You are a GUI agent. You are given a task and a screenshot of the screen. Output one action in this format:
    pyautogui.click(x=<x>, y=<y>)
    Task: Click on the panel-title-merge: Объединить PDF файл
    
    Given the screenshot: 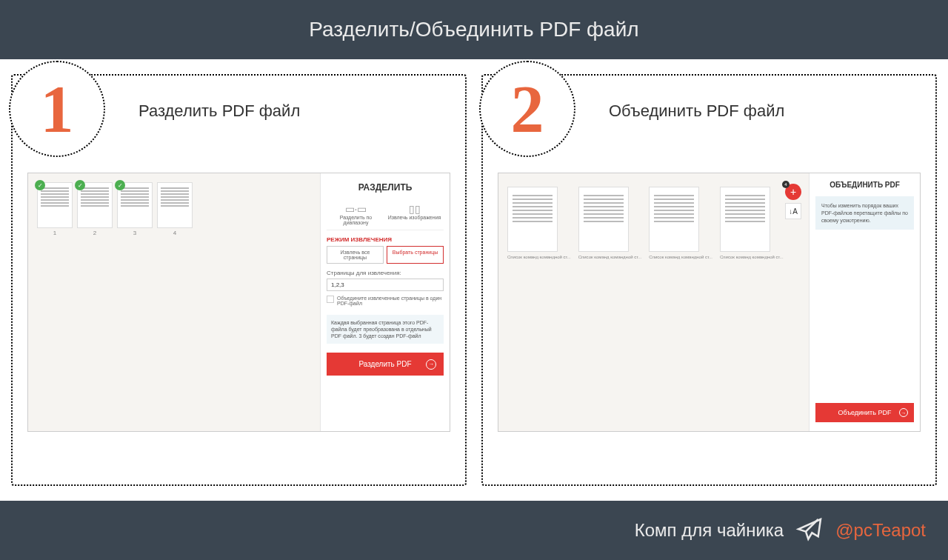 What is the action you would take?
    pyautogui.click(x=764, y=111)
    